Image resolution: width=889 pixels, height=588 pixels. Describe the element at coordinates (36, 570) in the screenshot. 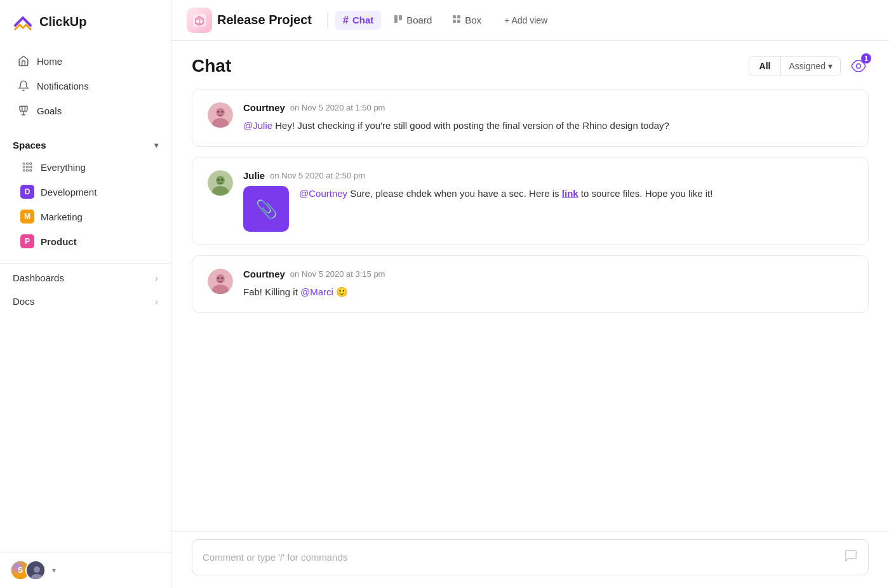

I see `avatar-j` at that location.